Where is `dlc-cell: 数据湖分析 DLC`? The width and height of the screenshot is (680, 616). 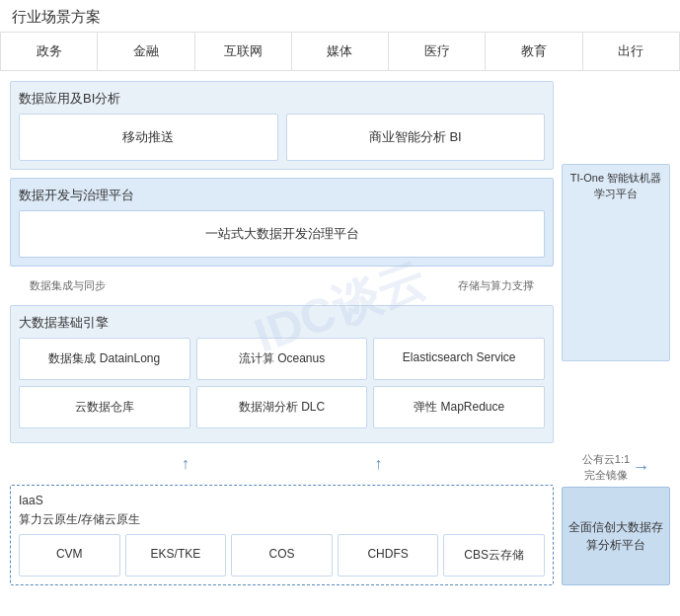
dlc-cell: 数据湖分析 DLC is located at coordinates (282, 407).